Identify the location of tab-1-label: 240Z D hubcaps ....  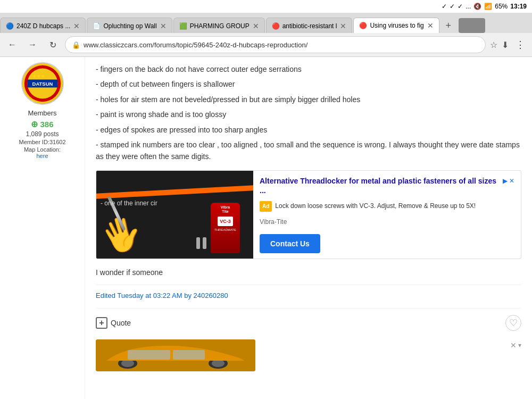
(44, 26).